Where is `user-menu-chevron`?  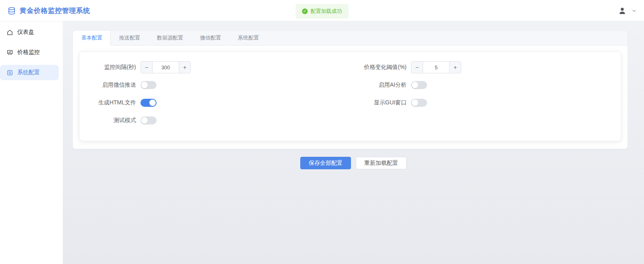
user-menu-chevron is located at coordinates (634, 10).